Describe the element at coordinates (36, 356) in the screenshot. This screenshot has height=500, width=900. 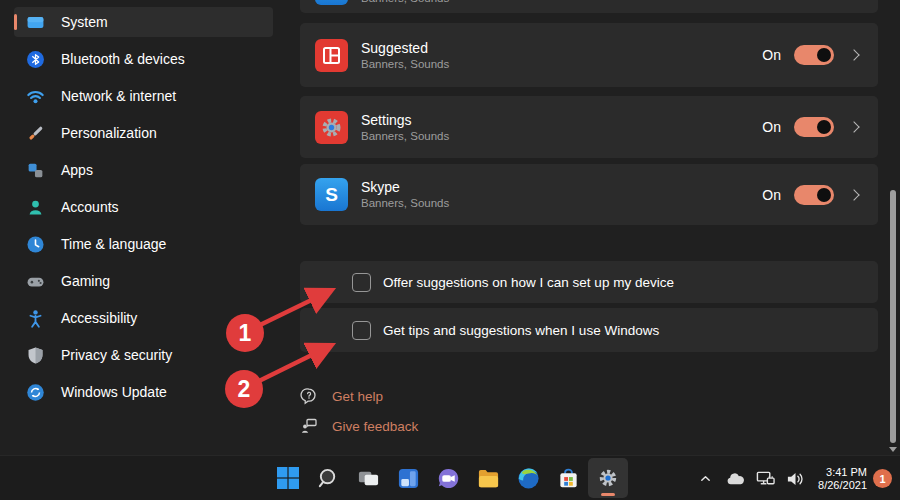
I see `privacy-icon` at that location.